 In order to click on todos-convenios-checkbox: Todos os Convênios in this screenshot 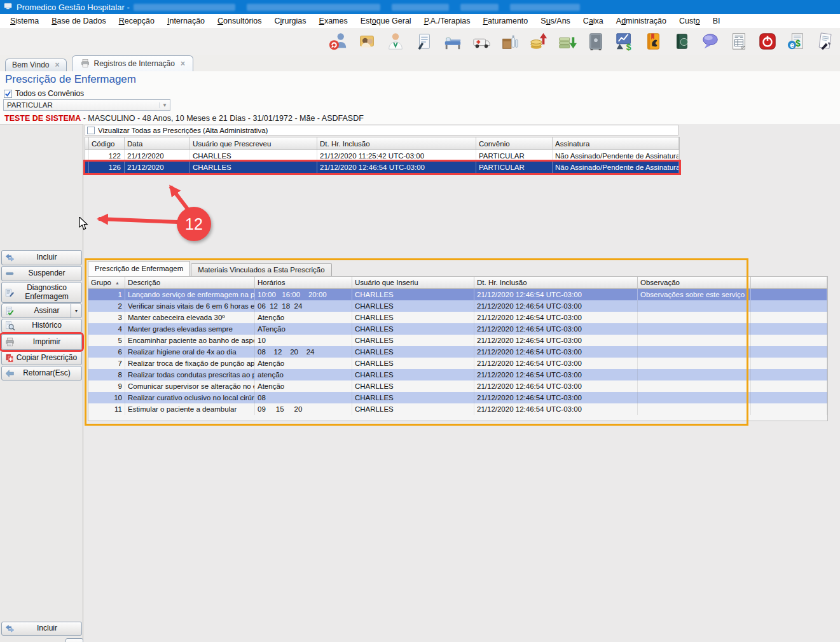, I will do `click(44, 94)`.